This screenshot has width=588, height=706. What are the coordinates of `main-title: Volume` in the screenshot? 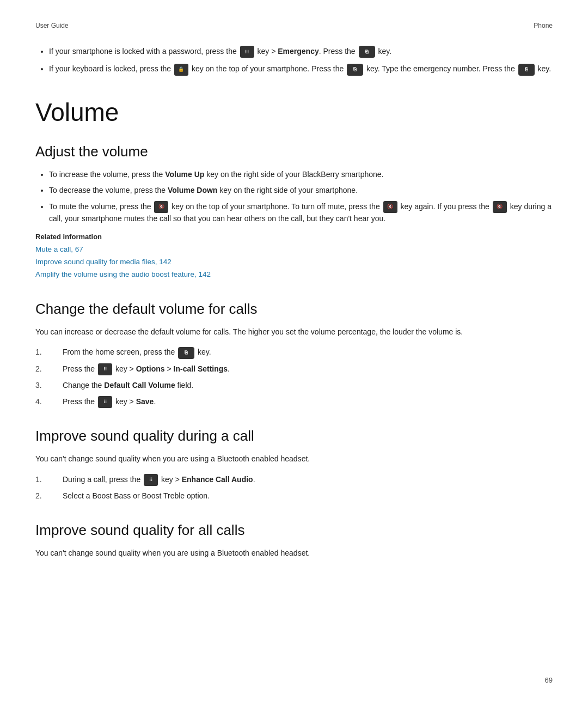 It's located at (294, 112).